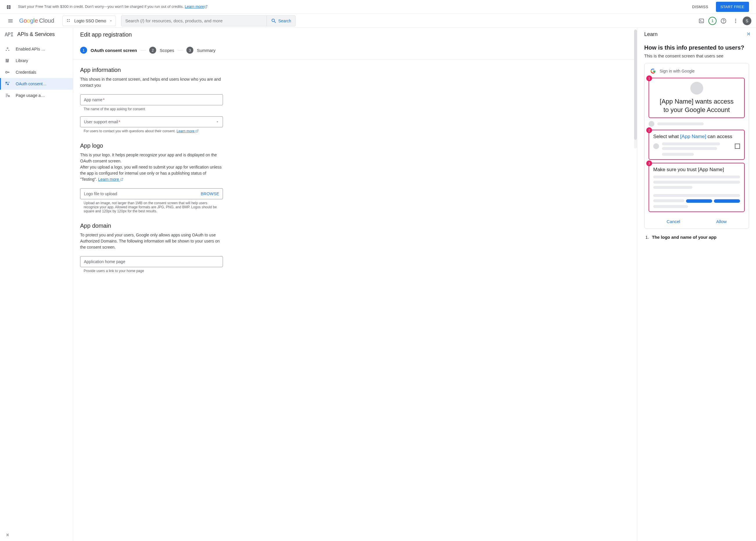  I want to click on consent-screen-mock: Sign in with Google 1 [App Name] wants a…, so click(697, 146).